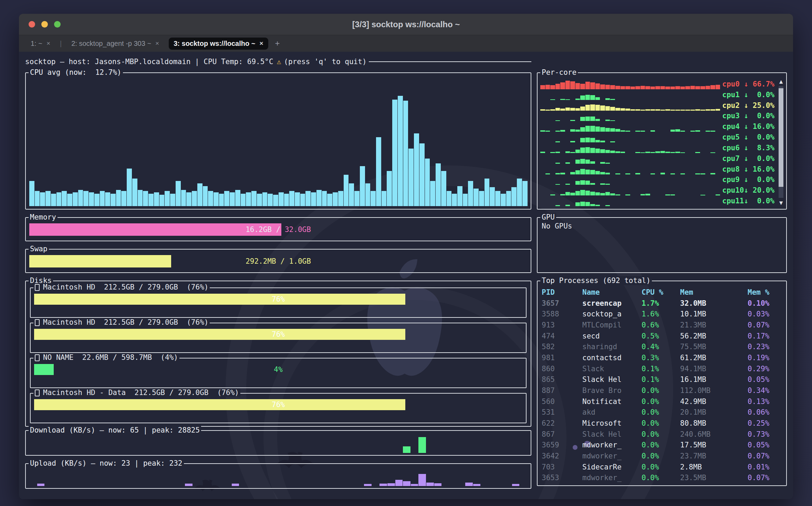 This screenshot has height=506, width=812. I want to click on gpu-title: GPU, so click(548, 217).